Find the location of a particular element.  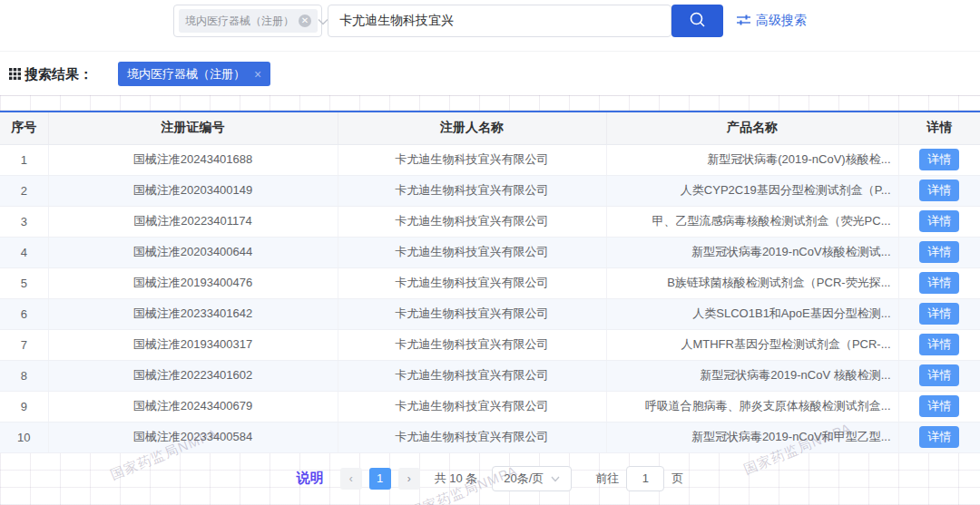

col-header-detail: 详情 is located at coordinates (939, 128).